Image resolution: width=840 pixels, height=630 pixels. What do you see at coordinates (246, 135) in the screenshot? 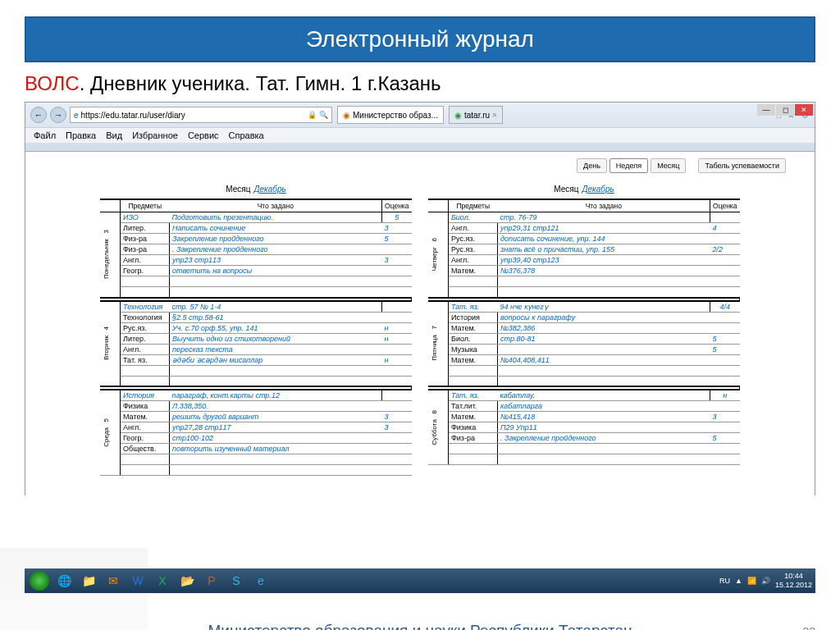
I see `menu-help: Справка` at bounding box center [246, 135].